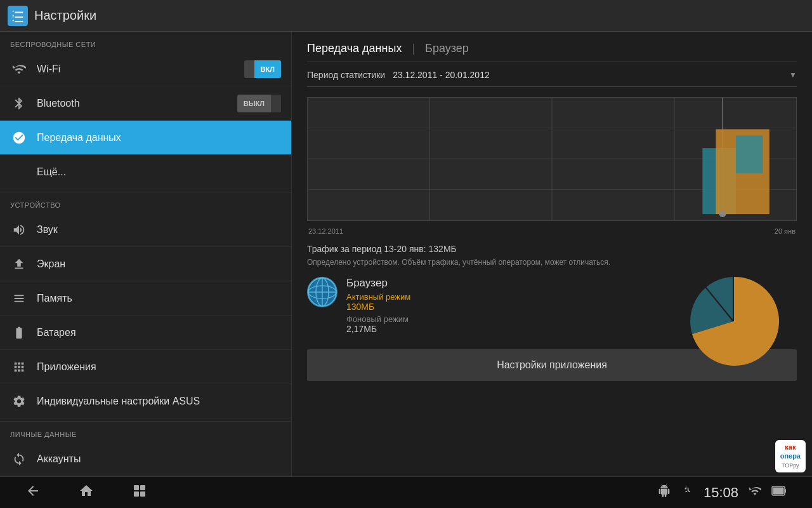 The image size is (812, 508). I want to click on bluetooth-label: Bluetooth, so click(137, 104).